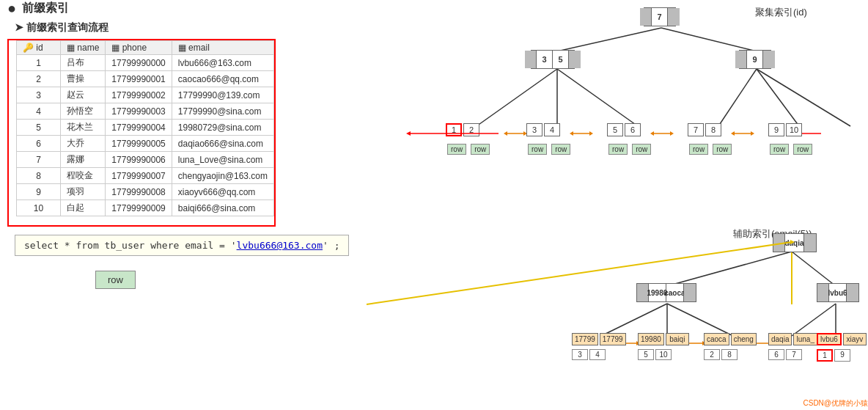 This screenshot has width=868, height=410. Describe the element at coordinates (45, 9) in the screenshot. I see `title-text: 前缀索引` at that location.